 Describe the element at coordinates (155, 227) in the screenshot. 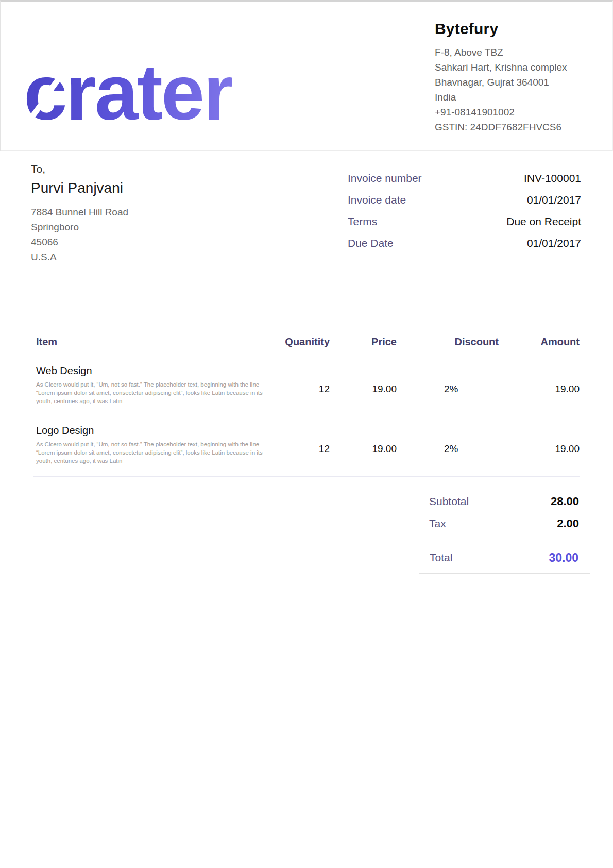

I see `client-address-line: Springboro` at that location.